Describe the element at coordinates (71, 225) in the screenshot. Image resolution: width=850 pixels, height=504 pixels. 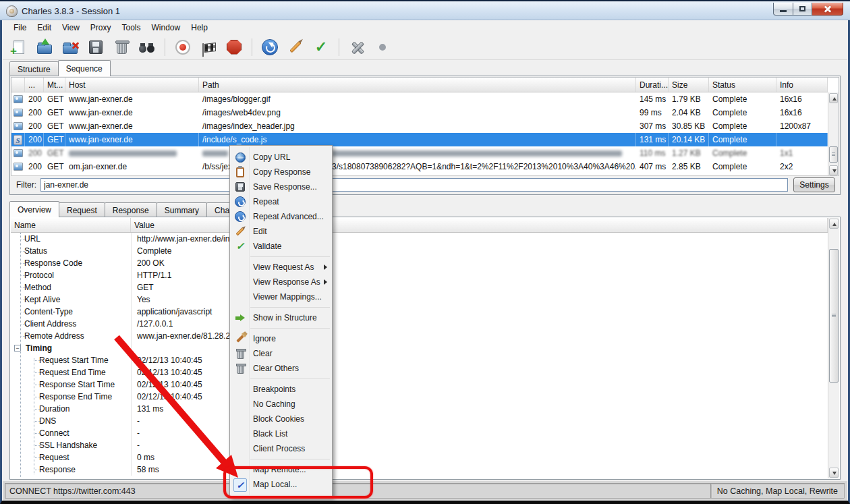
I see `column-name: Name` at that location.